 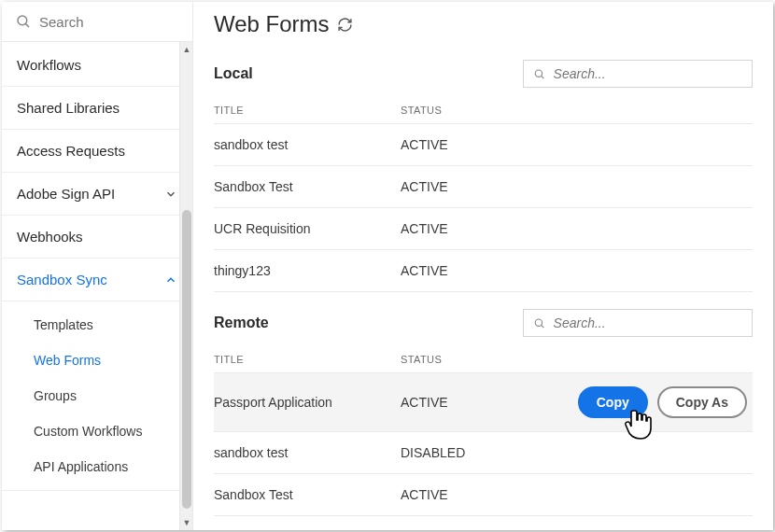 What do you see at coordinates (484, 146) in the screenshot?
I see `table-row: sandbox test ACTIVE` at bounding box center [484, 146].